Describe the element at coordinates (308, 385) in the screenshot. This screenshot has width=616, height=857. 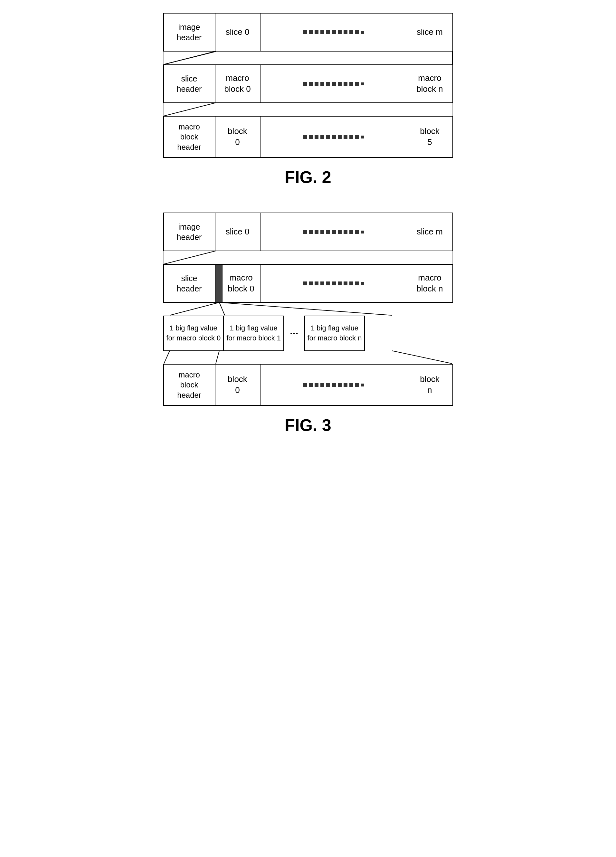
I see `fig3-row3: macro block header block 0 block n` at that location.